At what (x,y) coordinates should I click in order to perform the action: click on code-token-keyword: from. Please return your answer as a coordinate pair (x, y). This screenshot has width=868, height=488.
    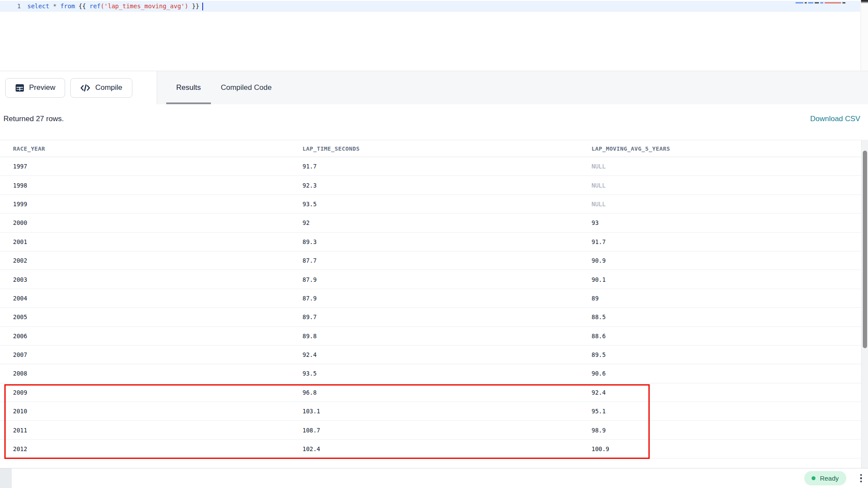
    Looking at the image, I should click on (68, 6).